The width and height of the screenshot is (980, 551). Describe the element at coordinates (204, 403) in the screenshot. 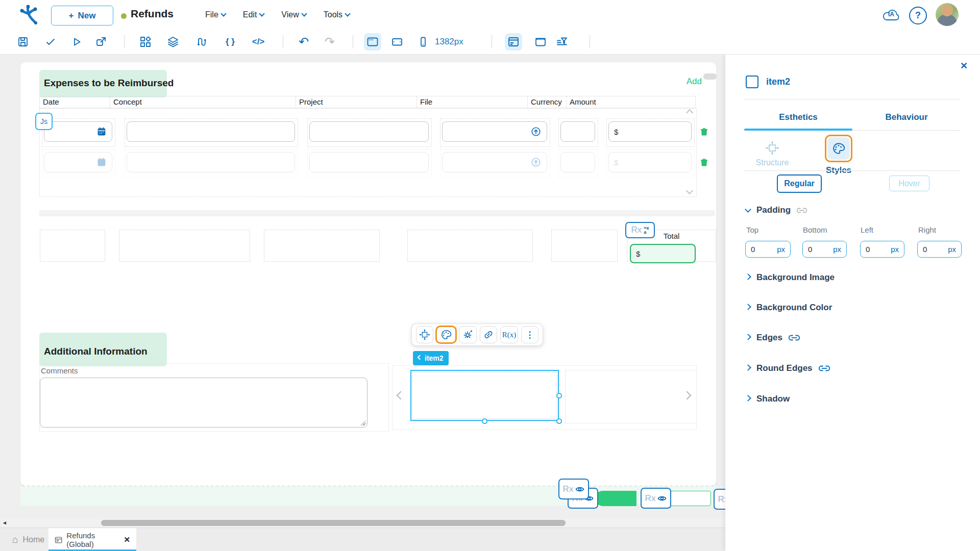

I see `comments-textarea` at that location.